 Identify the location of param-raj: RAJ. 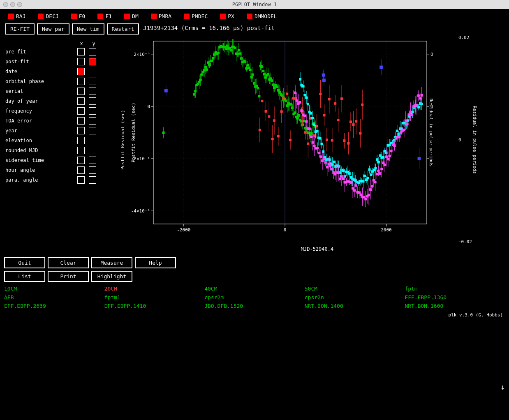
(17, 16).